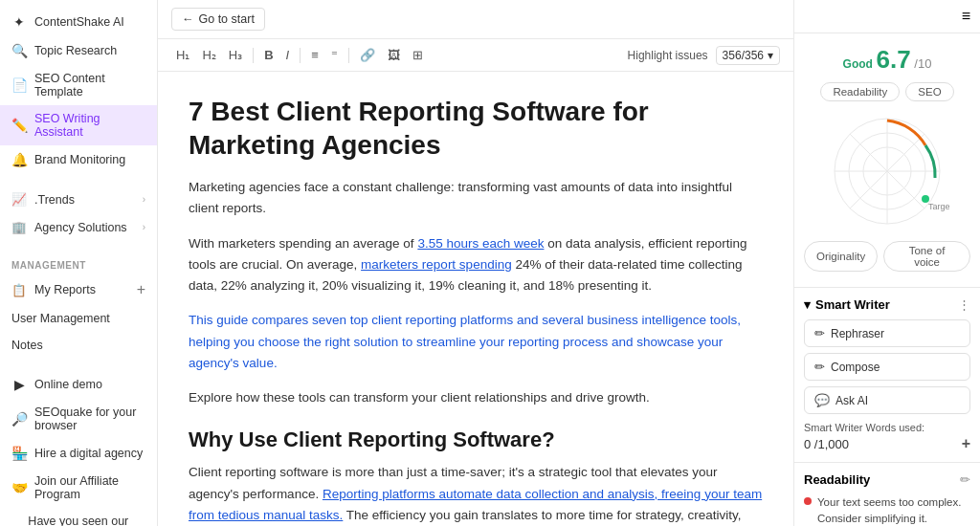 This screenshot has height=526, width=980. Describe the element at coordinates (476, 19) in the screenshot. I see `top-toolbar: ← Go to start` at that location.